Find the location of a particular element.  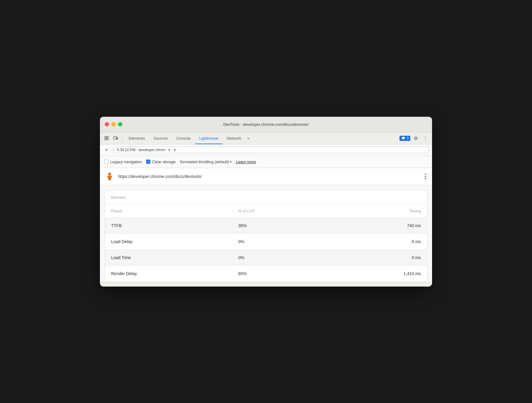

tab-lighthouse: Lighthouse is located at coordinates (209, 138).